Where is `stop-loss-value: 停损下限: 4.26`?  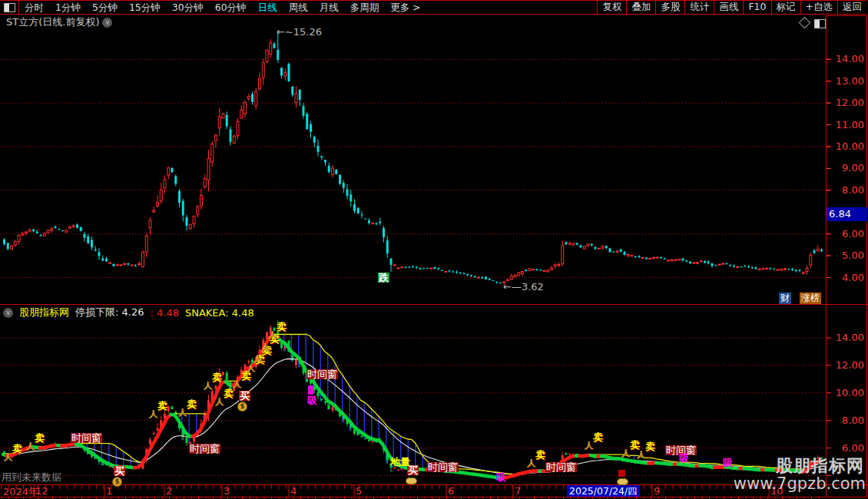 stop-loss-value: 停损下限: 4.26 is located at coordinates (109, 312).